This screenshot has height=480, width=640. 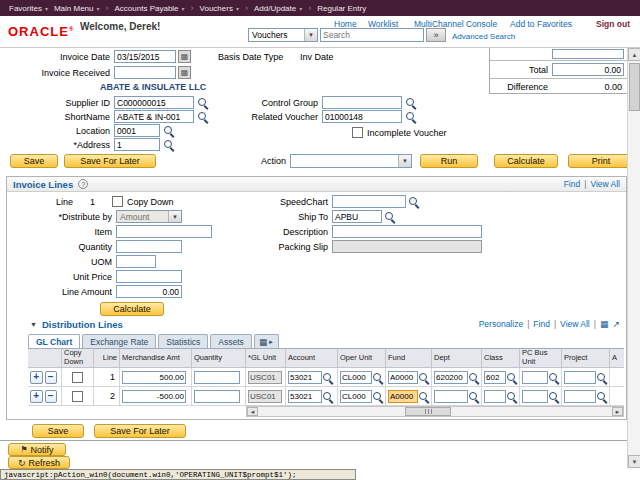 I want to click on help-icon: ?, so click(x=83, y=184).